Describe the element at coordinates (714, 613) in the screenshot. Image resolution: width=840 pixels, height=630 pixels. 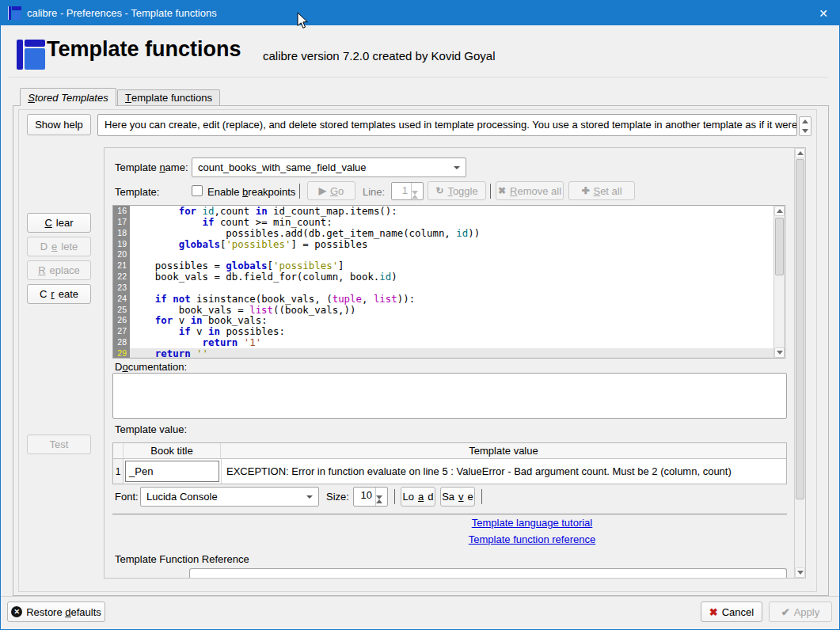
I see `cancel-x-icon: ✖` at that location.